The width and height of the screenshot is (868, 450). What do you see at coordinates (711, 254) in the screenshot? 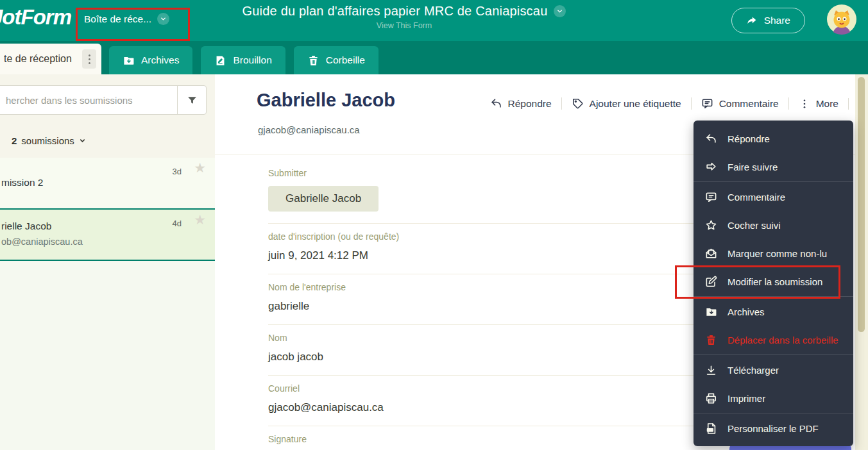
I see `mail-unread-icon` at bounding box center [711, 254].